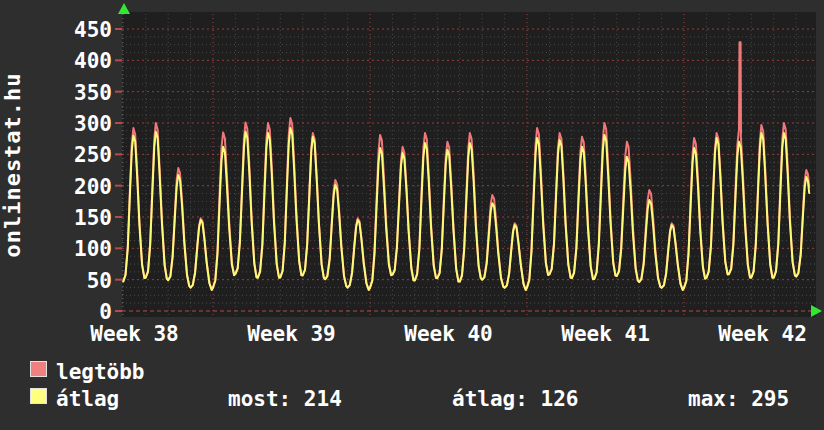  What do you see at coordinates (285, 399) in the screenshot?
I see `stat-most: most: 214` at bounding box center [285, 399].